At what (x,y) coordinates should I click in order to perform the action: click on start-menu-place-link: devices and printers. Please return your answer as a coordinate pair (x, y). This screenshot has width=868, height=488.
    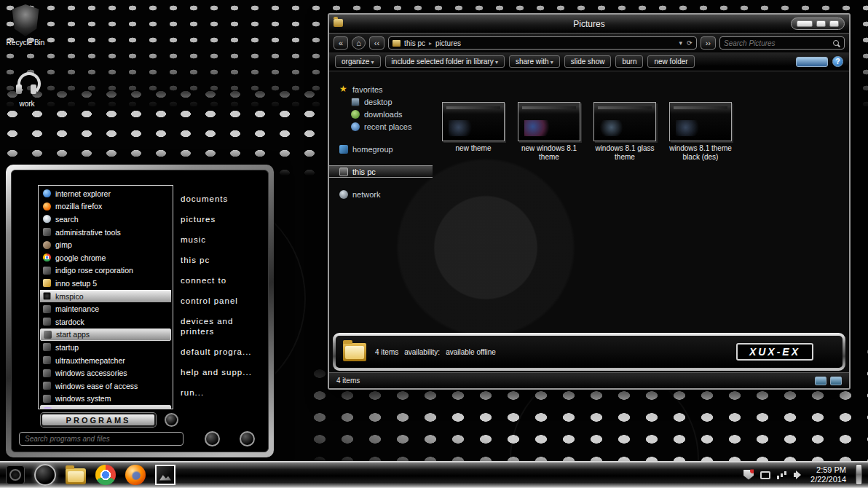
    Looking at the image, I should click on (224, 326).